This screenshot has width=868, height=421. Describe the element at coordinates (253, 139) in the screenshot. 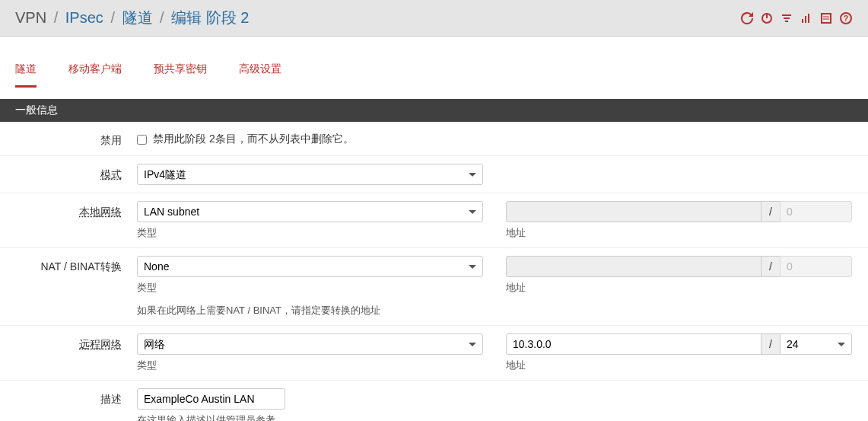

I see `disabled-text: 禁用此阶段 2条目，而不从列表中删除它。` at that location.